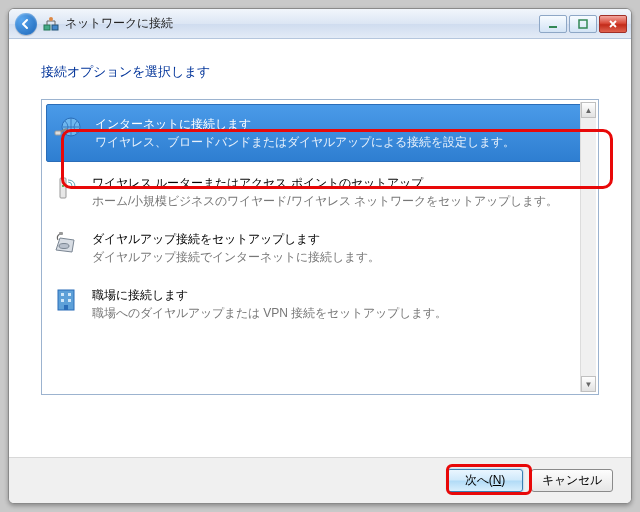 This screenshot has width=640, height=512. What do you see at coordinates (66, 188) in the screenshot?
I see `router-icon` at bounding box center [66, 188].